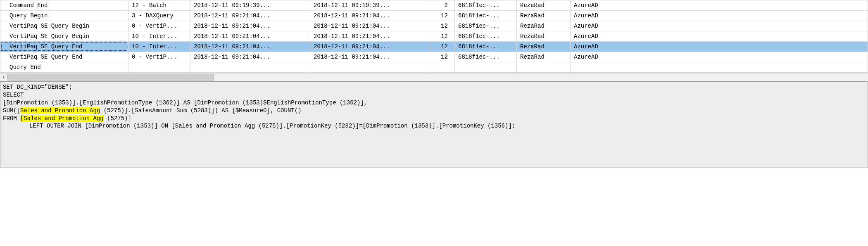 This screenshot has width=868, height=246. What do you see at coordinates (159, 6) in the screenshot?
I see `subclass-cell: 12 - Batch` at bounding box center [159, 6].